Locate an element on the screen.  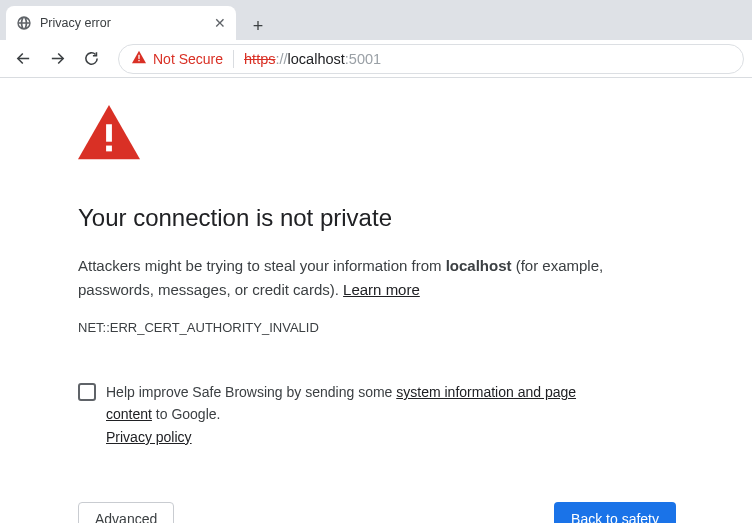
privacy-policy-link: Privacy policy is located at coordinates (149, 437).